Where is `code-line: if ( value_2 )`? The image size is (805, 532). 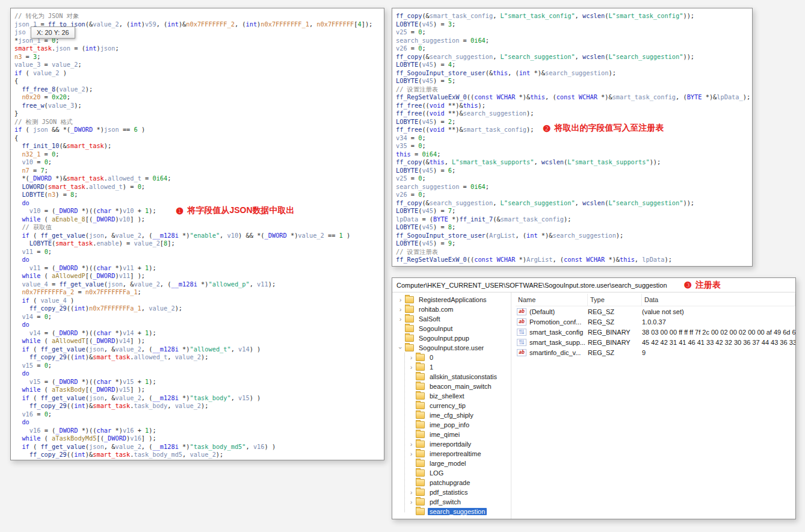 code-line: if ( value_2 ) is located at coordinates (199, 73).